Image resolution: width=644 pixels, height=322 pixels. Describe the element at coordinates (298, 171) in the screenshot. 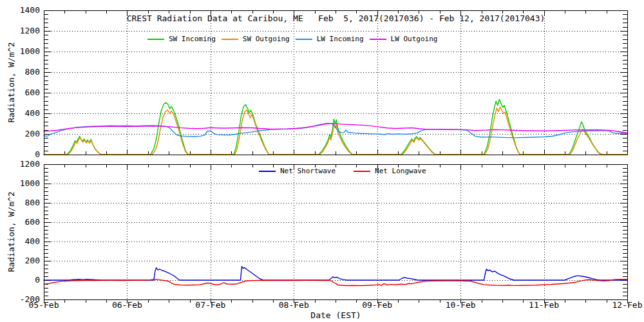

I see `legend-item-net-shortwave: Net Shortwave` at that location.